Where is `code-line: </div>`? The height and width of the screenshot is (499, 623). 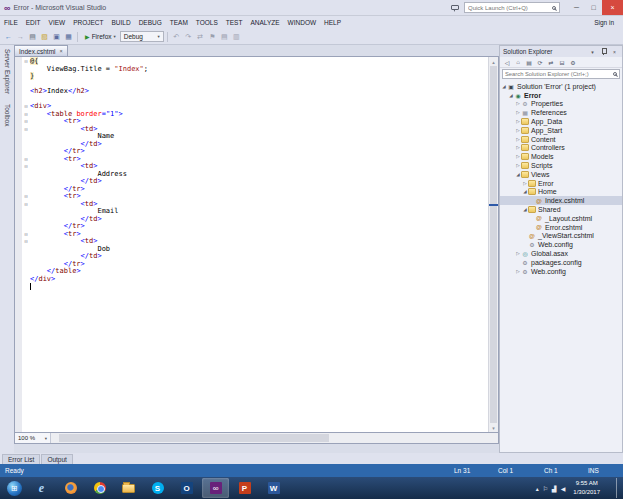 code-line: </div> is located at coordinates (254, 280).